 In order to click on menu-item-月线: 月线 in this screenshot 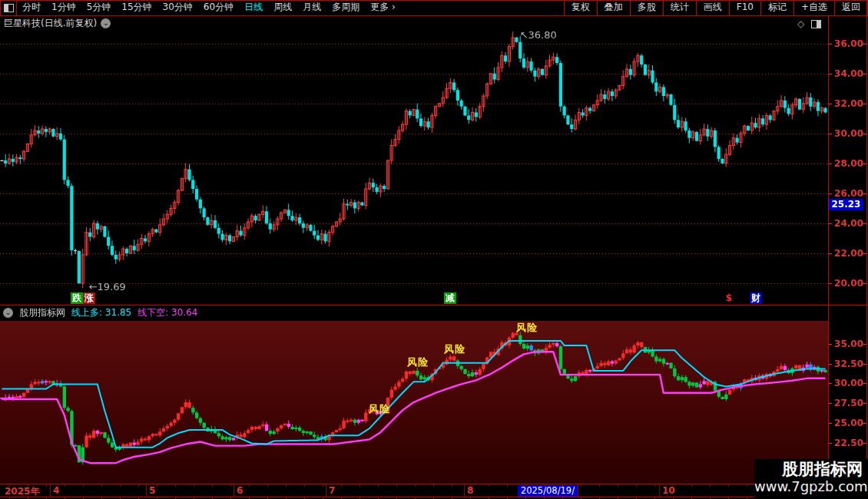, I will do `click(312, 8)`.